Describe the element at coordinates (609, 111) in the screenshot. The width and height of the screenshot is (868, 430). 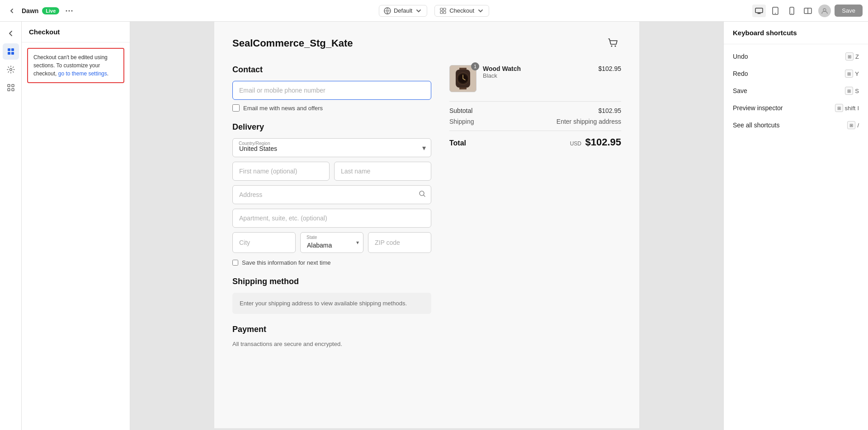
I see `subtotal-value: $102.95` at that location.